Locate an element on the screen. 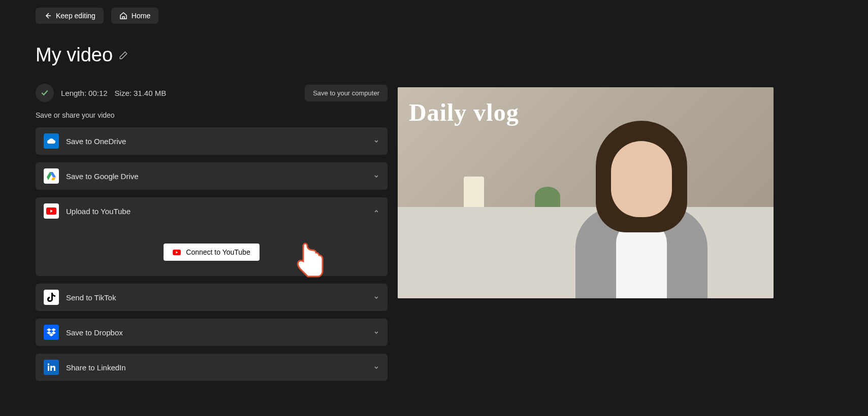 Image resolution: width=868 pixels, height=416 pixels. keep-editing-label: Keep editing is located at coordinates (76, 16).